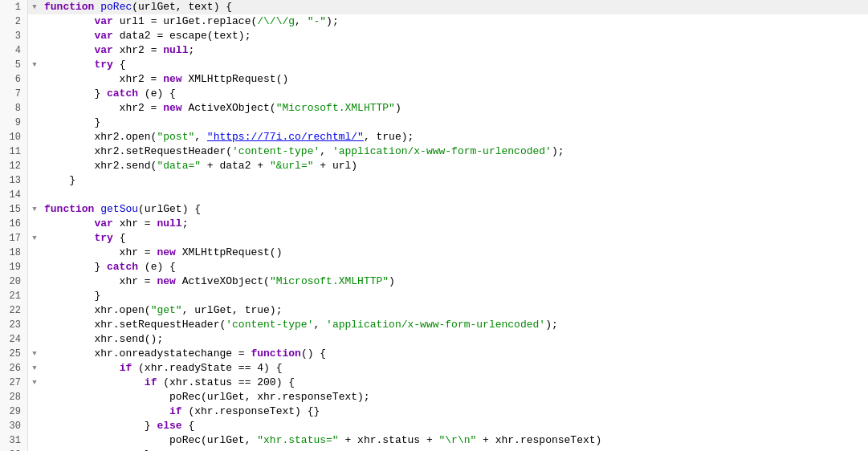 The height and width of the screenshot is (451, 868). What do you see at coordinates (14, 166) in the screenshot?
I see `line-number: 12` at bounding box center [14, 166].